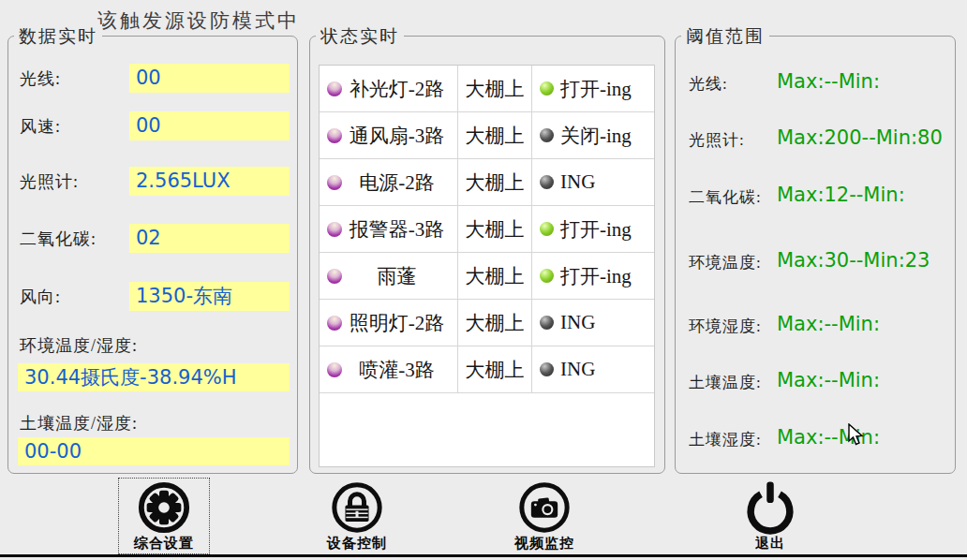 The width and height of the screenshot is (967, 560). I want to click on threshold-label: 土壤湿度:, so click(725, 440).